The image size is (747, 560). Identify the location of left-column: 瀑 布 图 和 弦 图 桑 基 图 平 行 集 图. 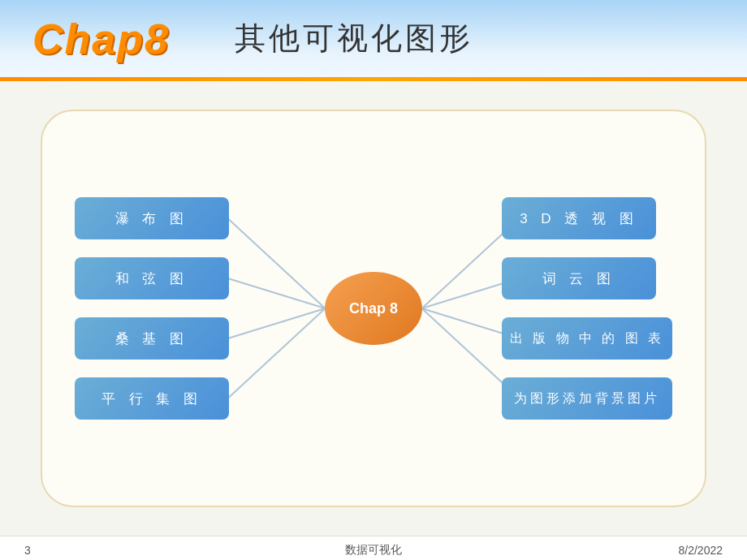
(152, 308).